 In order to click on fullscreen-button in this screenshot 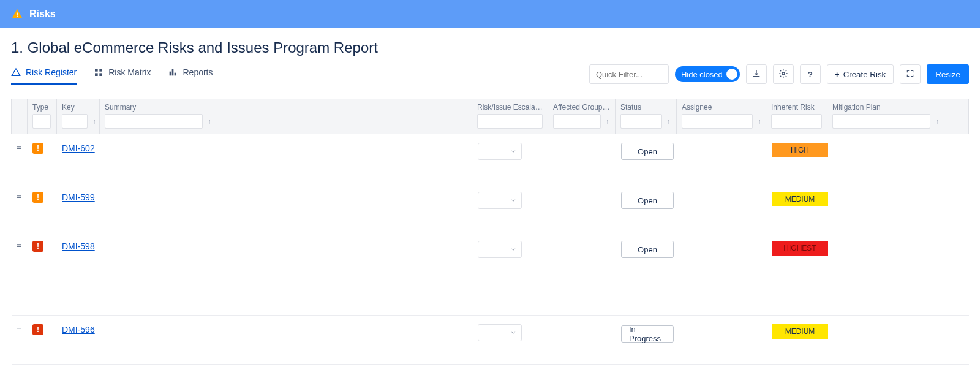, I will do `click(910, 74)`.